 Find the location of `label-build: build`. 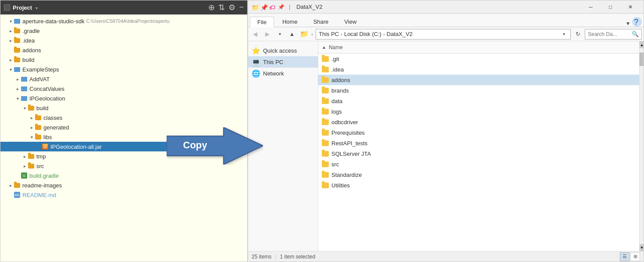

label-build: build is located at coordinates (28, 60).